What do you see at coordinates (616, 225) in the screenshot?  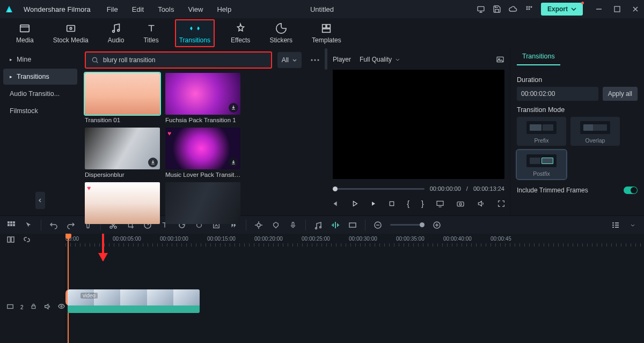 I see `list-view-icon` at bounding box center [616, 225].